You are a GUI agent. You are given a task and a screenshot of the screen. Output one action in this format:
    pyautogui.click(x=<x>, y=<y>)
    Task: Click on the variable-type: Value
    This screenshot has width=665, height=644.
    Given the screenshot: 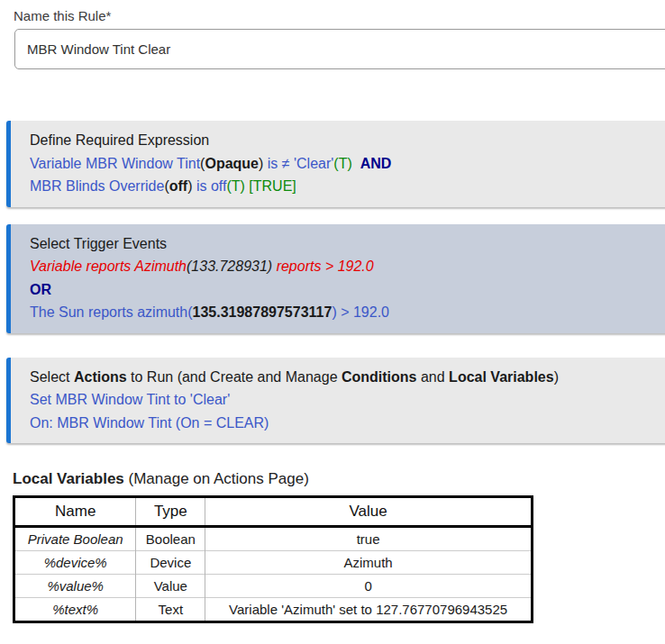 What is the action you would take?
    pyautogui.click(x=171, y=586)
    